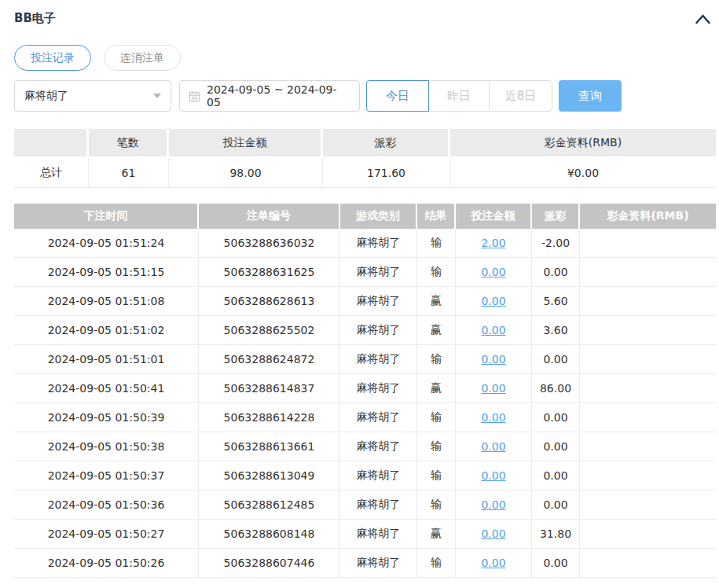  I want to click on search-button: 查询, so click(590, 96).